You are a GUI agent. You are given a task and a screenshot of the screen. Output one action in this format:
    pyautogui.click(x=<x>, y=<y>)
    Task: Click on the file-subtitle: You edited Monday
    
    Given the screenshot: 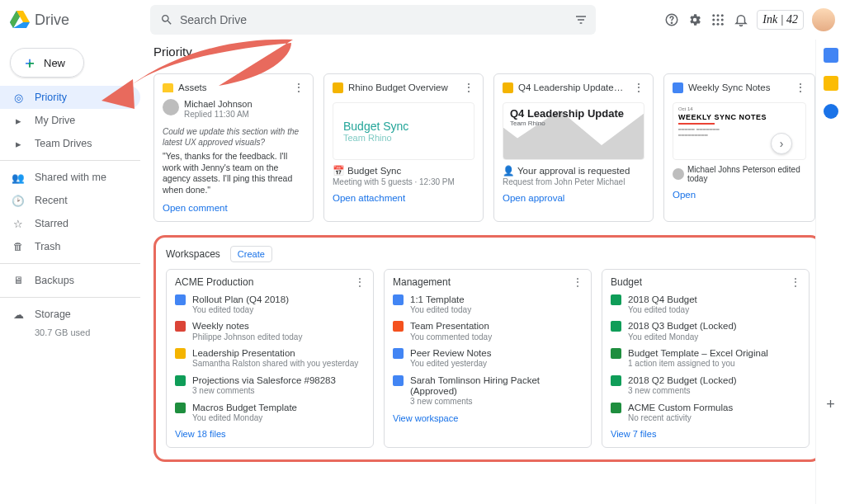 What is the action you would take?
    pyautogui.click(x=244, y=418)
    